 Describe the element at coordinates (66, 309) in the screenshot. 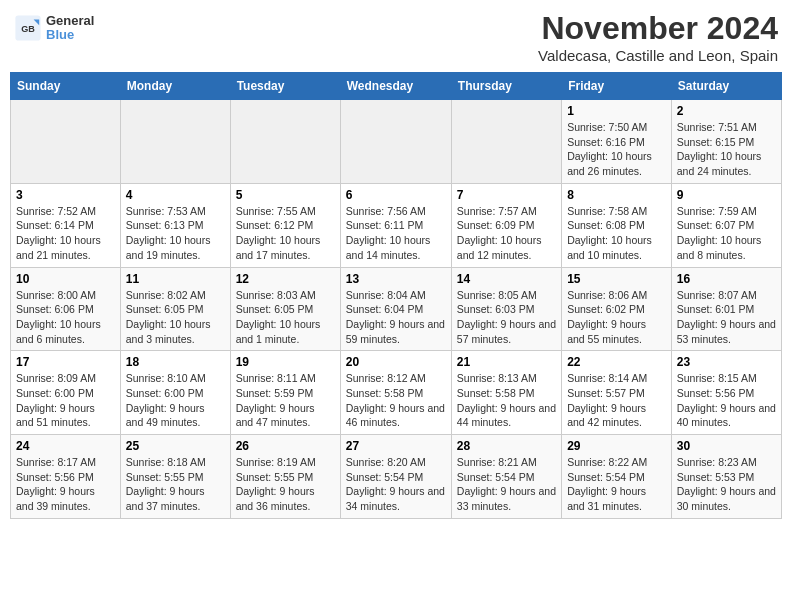

I see `calendar-cell: 10Sunrise: 8:00 AM Sunset: 6:06 PM Dayli…` at that location.